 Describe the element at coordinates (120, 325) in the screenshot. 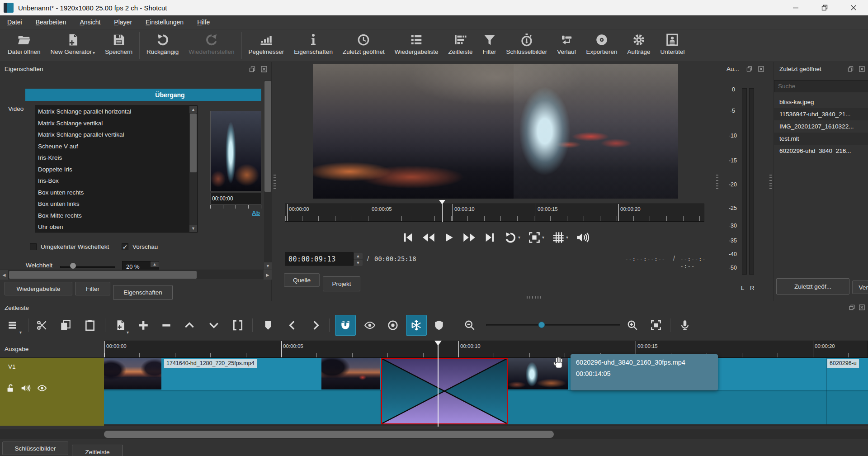

I see `append-button: ▾` at that location.